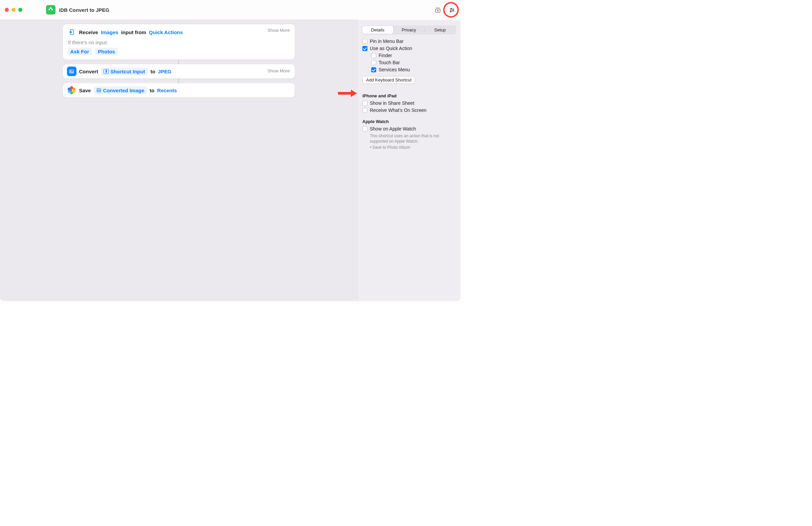  Describe the element at coordinates (409, 121) in the screenshot. I see `section-apple-watch: Apple Watch` at that location.